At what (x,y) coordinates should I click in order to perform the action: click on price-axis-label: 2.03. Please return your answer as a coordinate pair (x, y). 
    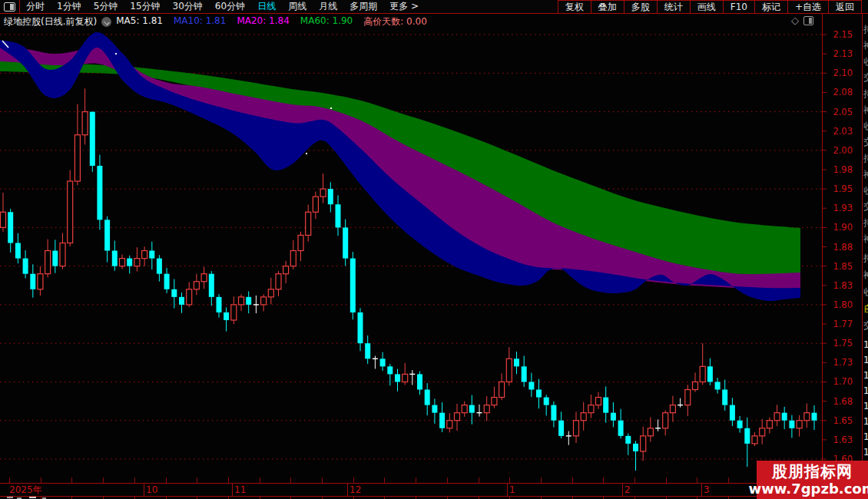
    Looking at the image, I should click on (834, 131).